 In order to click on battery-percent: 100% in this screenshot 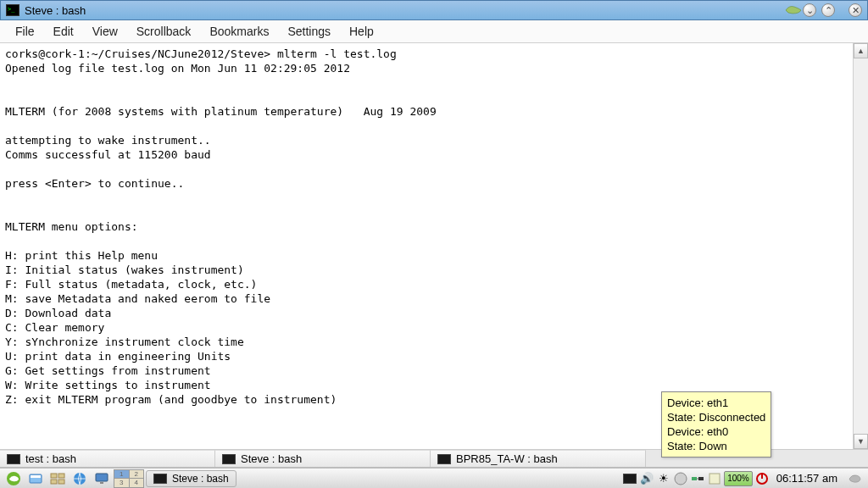, I will do `click(738, 478)`.